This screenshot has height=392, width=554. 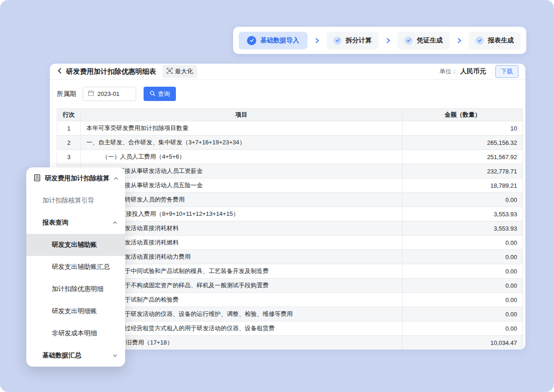 I want to click on sidebar-item-1: 加计扣除核算引导, so click(x=76, y=201).